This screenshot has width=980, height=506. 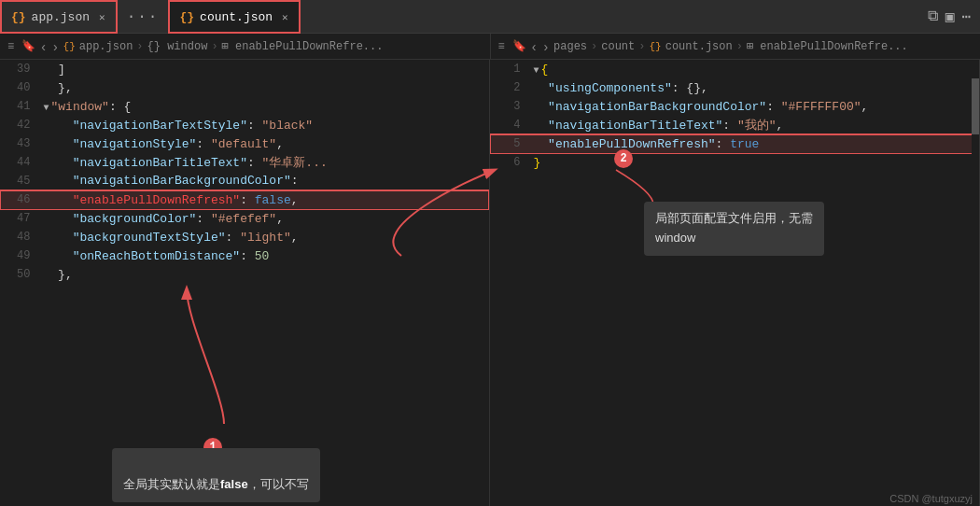 What do you see at coordinates (618, 47) in the screenshot?
I see `bc-right-count: count` at bounding box center [618, 47].